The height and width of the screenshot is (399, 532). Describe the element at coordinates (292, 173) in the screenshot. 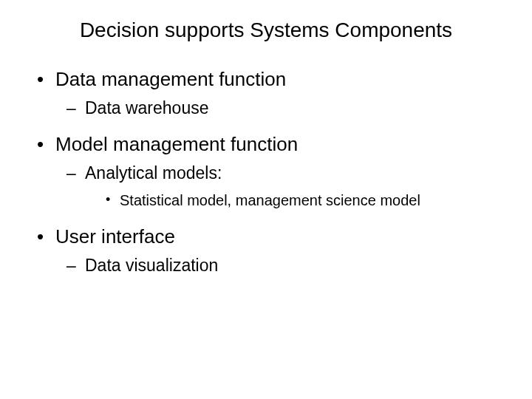

I see `list-item: Analytical models:` at that location.